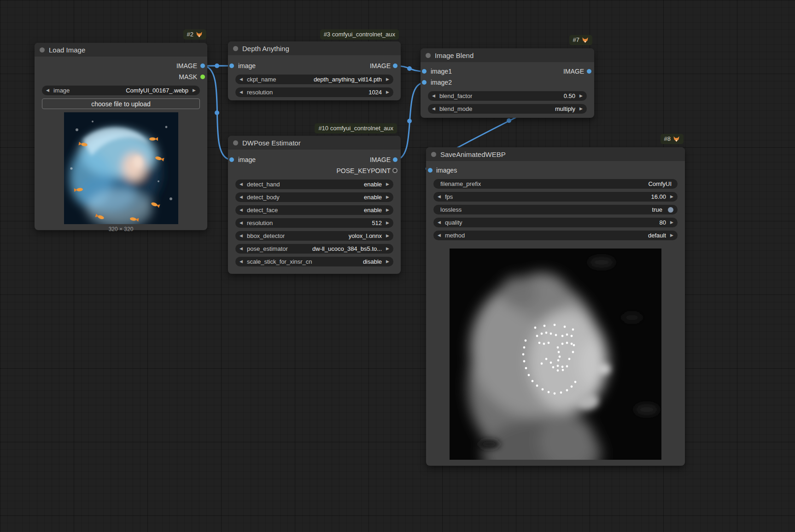  Describe the element at coordinates (260, 223) in the screenshot. I see `widget-label: resolution` at that location.